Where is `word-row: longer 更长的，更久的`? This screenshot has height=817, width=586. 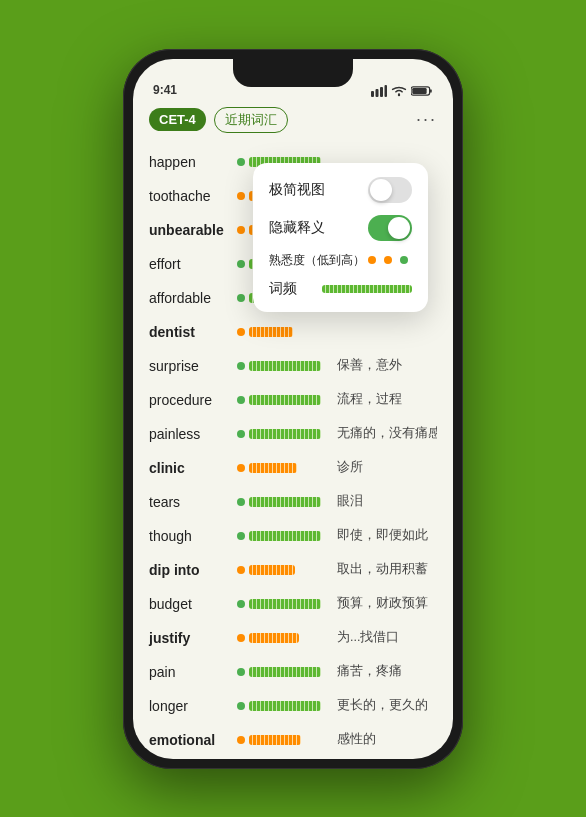 word-row: longer 更长的，更久的 is located at coordinates (293, 706).